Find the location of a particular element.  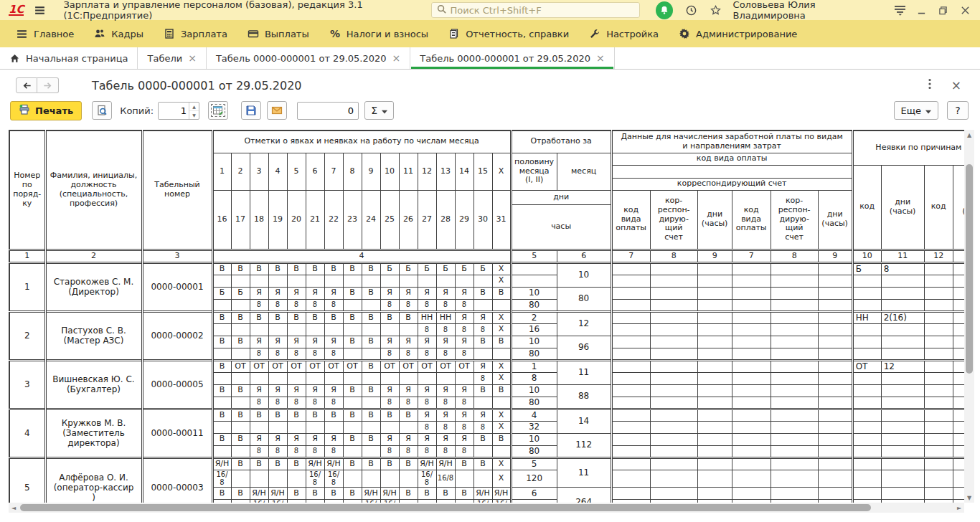

horizontal-scrollbar: ◄ ► is located at coordinates (486, 508).